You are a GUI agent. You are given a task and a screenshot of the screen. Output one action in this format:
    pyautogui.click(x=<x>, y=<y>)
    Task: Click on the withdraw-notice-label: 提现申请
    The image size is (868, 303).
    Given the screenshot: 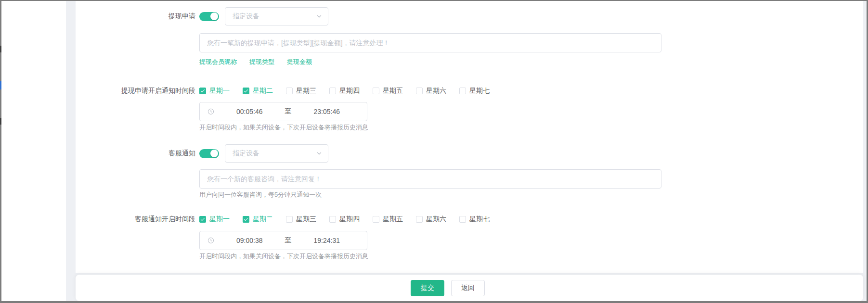 What is the action you would take?
    pyautogui.click(x=136, y=16)
    